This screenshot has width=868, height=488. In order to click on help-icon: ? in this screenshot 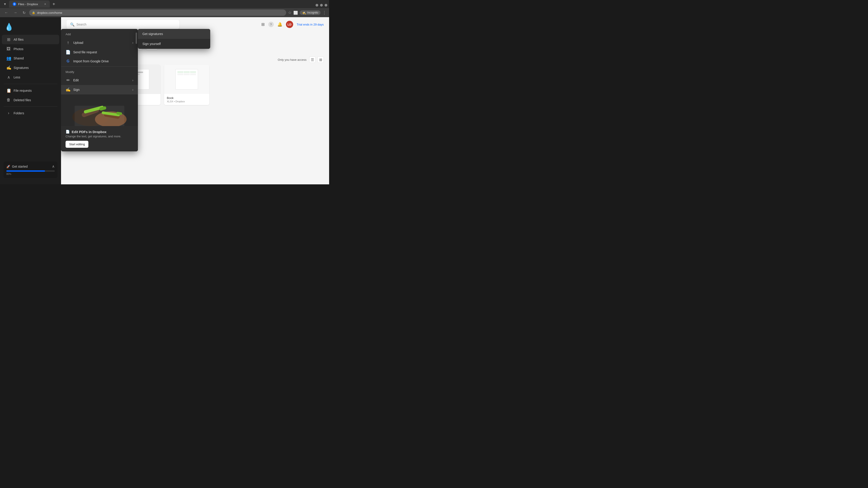, I will do `click(271, 24)`.